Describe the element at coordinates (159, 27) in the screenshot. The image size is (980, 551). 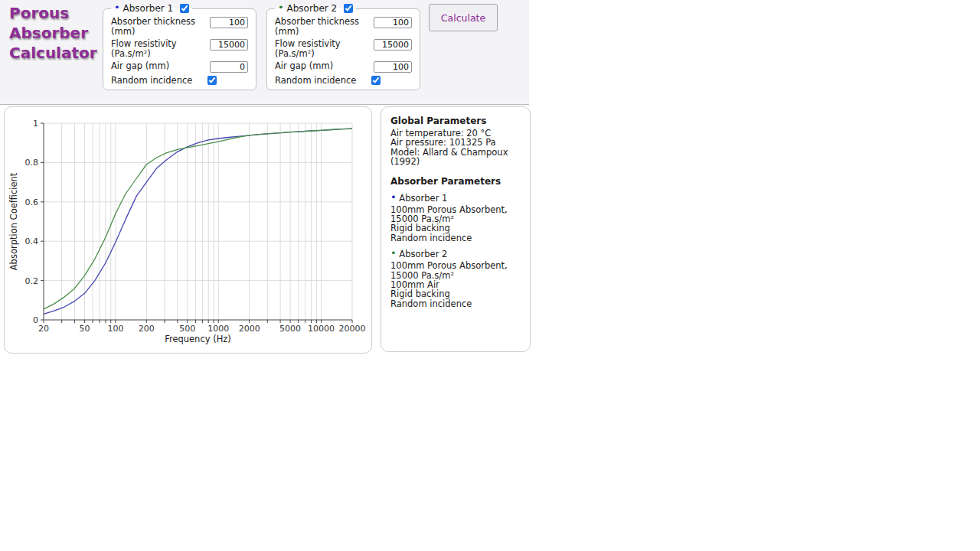
I see `absorber1-thickness-label: Absorber thickness (mm)` at that location.